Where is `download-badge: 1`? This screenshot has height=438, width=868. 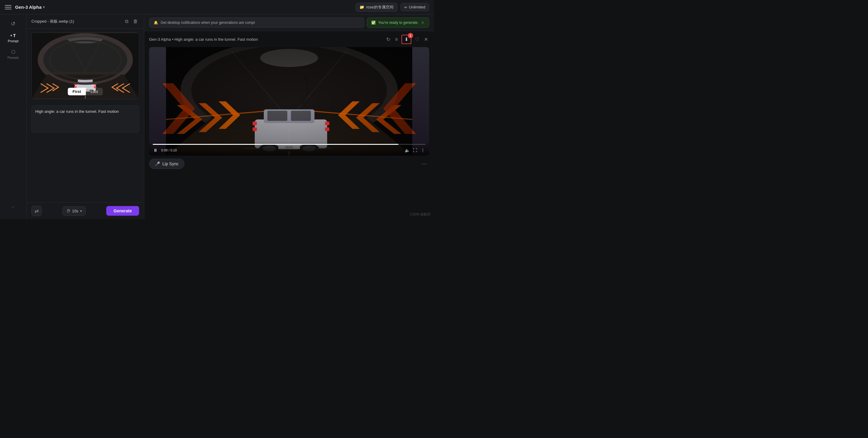
download-badge: 1 is located at coordinates (410, 36).